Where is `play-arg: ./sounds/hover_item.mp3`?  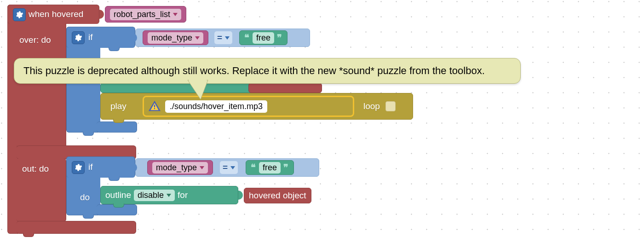 play-arg: ./sounds/hover_item.mp3 is located at coordinates (248, 106).